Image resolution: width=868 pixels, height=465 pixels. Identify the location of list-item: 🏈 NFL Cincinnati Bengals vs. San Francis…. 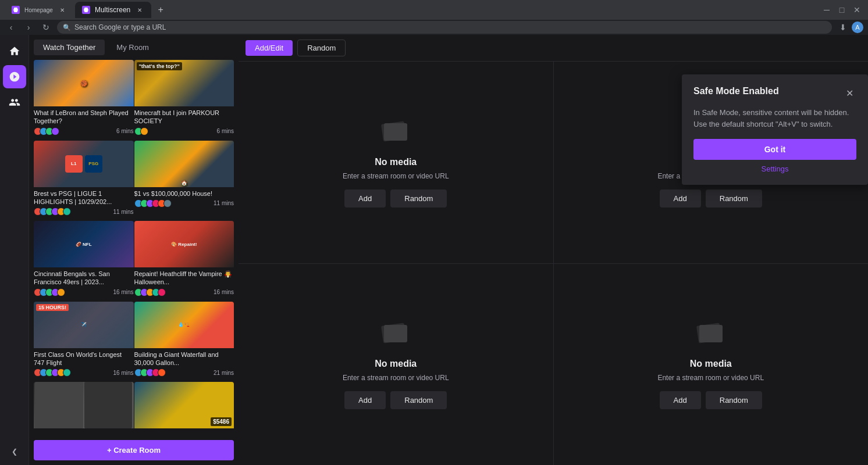
(84, 261).